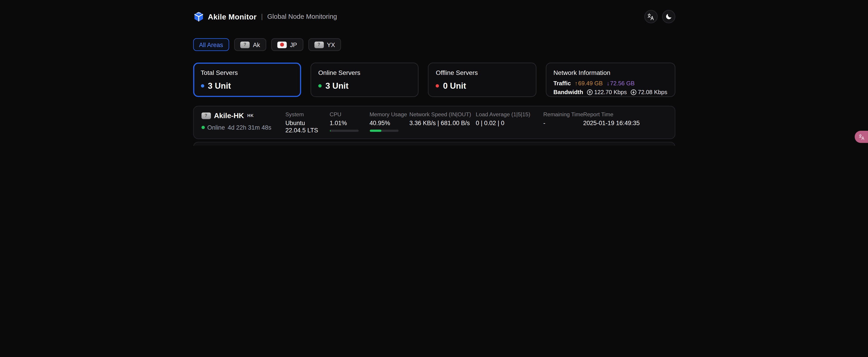 The width and height of the screenshot is (868, 357). I want to click on traffic-upload: ↑69.49 GB, so click(589, 83).